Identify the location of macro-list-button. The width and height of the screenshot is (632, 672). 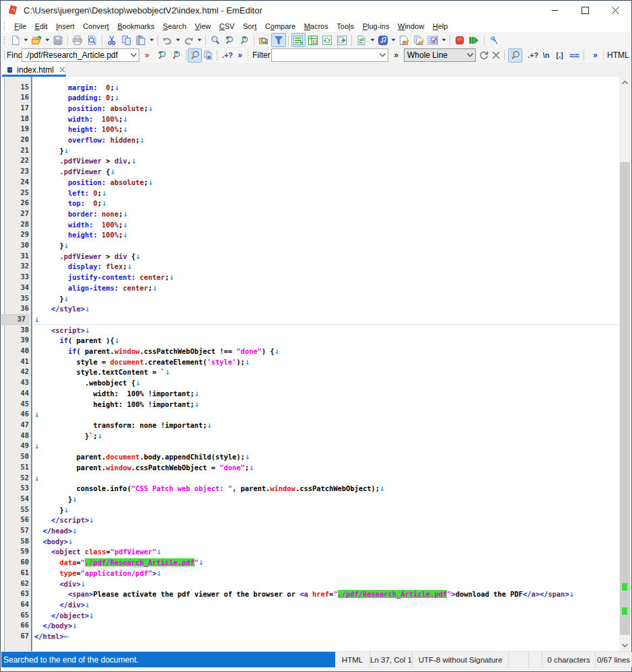
(362, 40).